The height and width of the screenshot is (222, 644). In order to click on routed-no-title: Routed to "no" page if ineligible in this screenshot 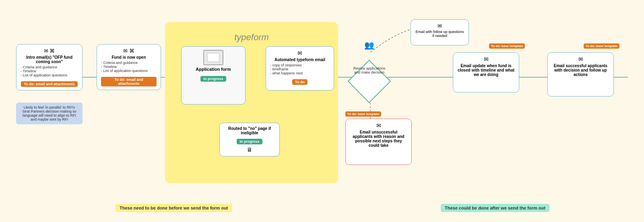, I will do `click(250, 131)`.